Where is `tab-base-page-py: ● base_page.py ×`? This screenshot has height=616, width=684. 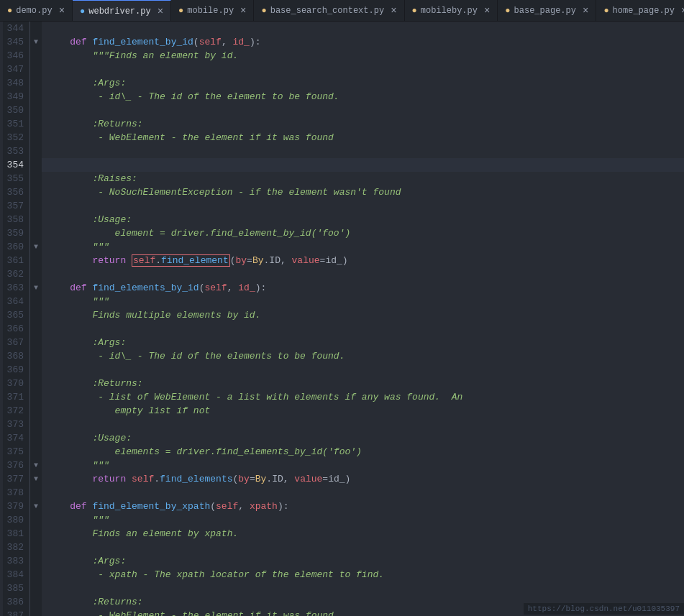 tab-base-page-py: ● base_page.py × is located at coordinates (547, 11).